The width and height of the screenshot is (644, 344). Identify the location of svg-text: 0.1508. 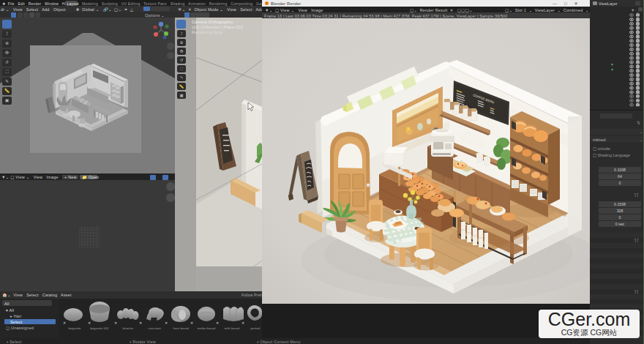
(620, 204).